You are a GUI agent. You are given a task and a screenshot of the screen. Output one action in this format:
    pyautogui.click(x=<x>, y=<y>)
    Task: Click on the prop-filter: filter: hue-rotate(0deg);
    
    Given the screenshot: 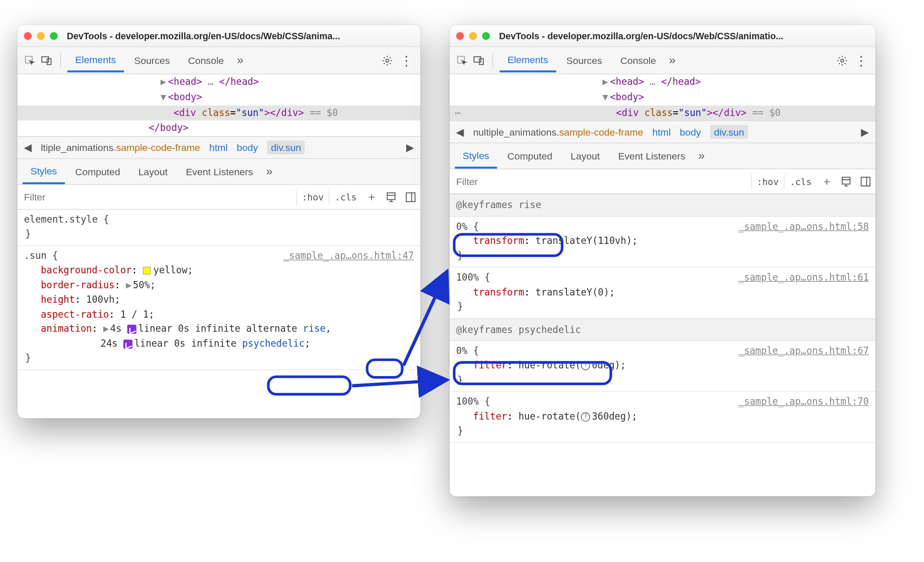 What is the action you would take?
    pyautogui.click(x=662, y=365)
    